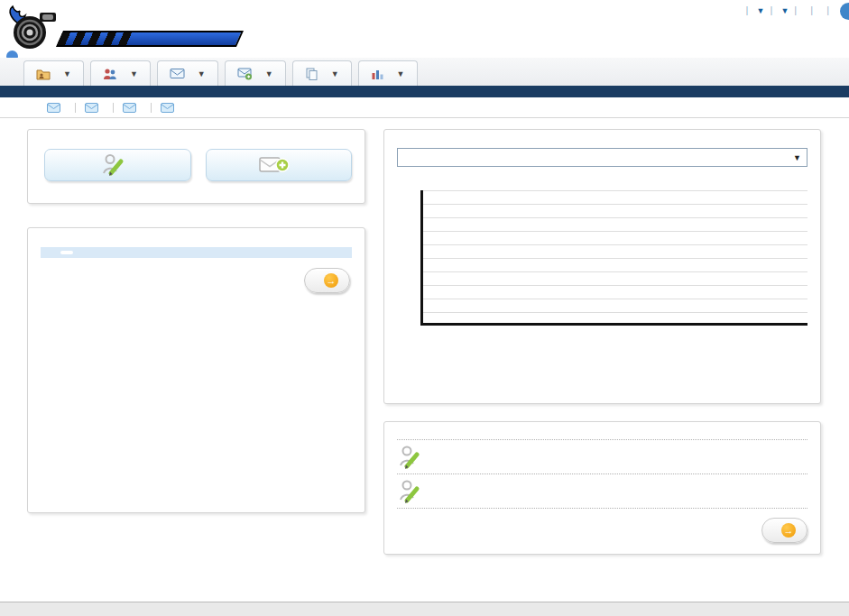 This screenshot has height=616, width=849. What do you see at coordinates (67, 253) in the screenshot?
I see `filter-all-campaigns` at bounding box center [67, 253].